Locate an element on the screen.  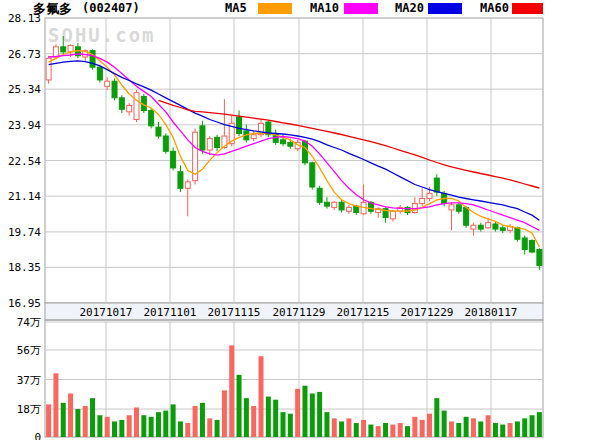
date-tick-label: 20171101 is located at coordinates (170, 312).